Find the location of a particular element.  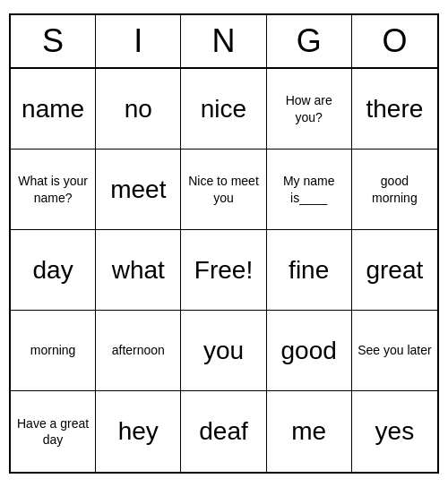

bingo-cell-1: no is located at coordinates (138, 109).